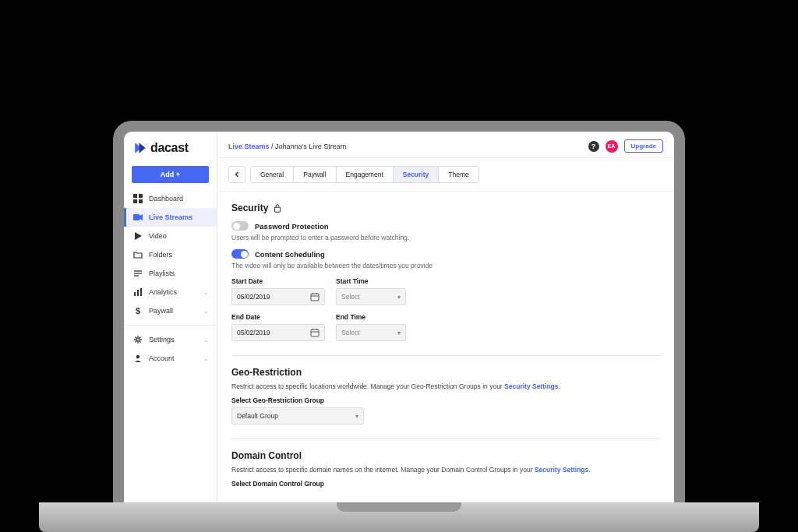 Image resolution: width=798 pixels, height=532 pixels. What do you see at coordinates (644, 146) in the screenshot?
I see `upgrade-button: Upgrade` at bounding box center [644, 146].